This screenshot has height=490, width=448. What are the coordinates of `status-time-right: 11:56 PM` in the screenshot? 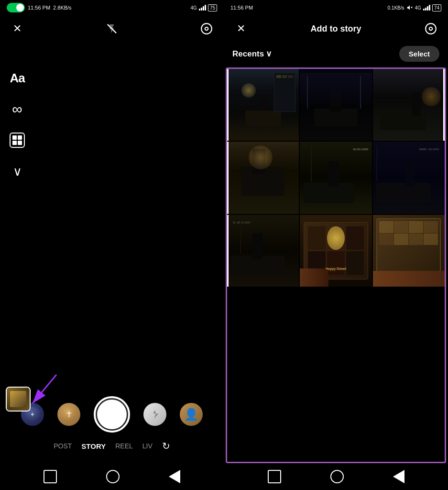 It's located at (242, 8).